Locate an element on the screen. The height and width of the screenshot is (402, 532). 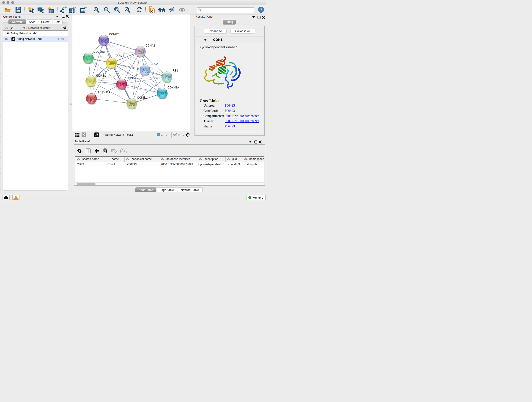
svg-text: CDC25B is located at coordinates (99, 52).